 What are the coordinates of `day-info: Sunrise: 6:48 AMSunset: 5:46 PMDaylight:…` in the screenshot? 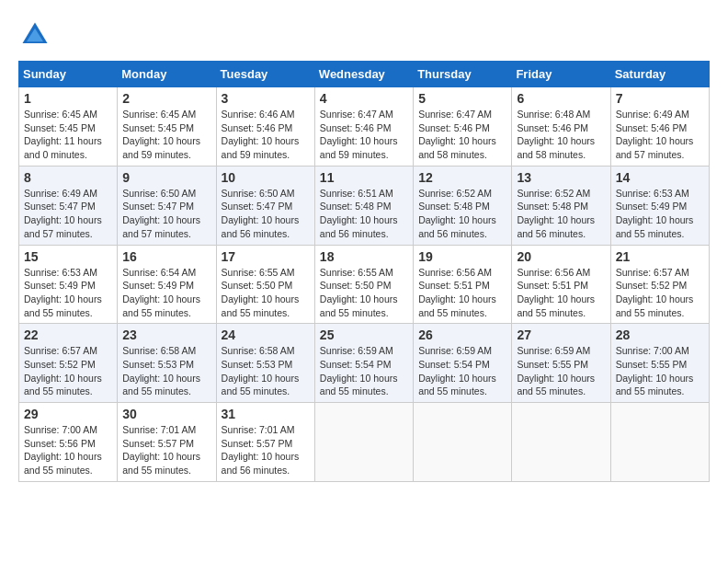 It's located at (561, 134).